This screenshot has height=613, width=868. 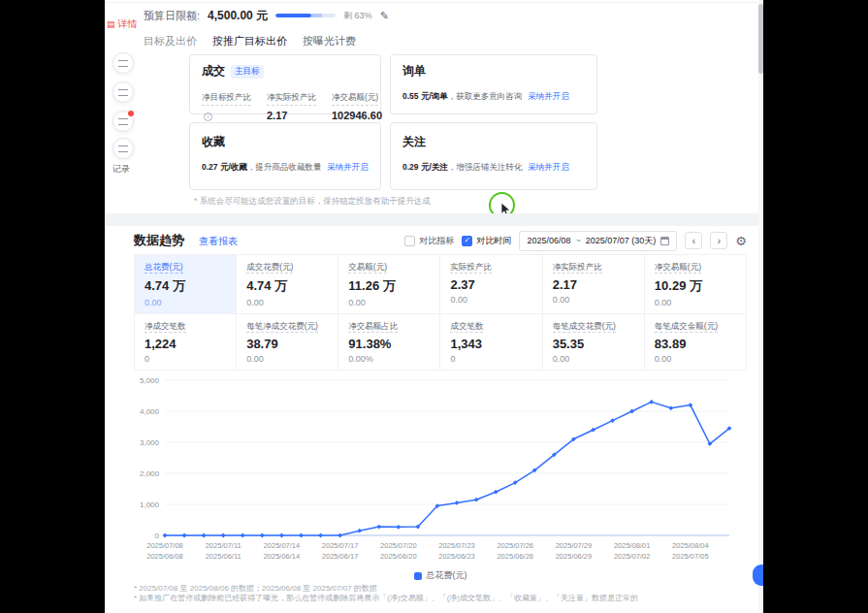 What do you see at coordinates (457, 545) in the screenshot?
I see `svg-text: 2025/07/23` at bounding box center [457, 545].